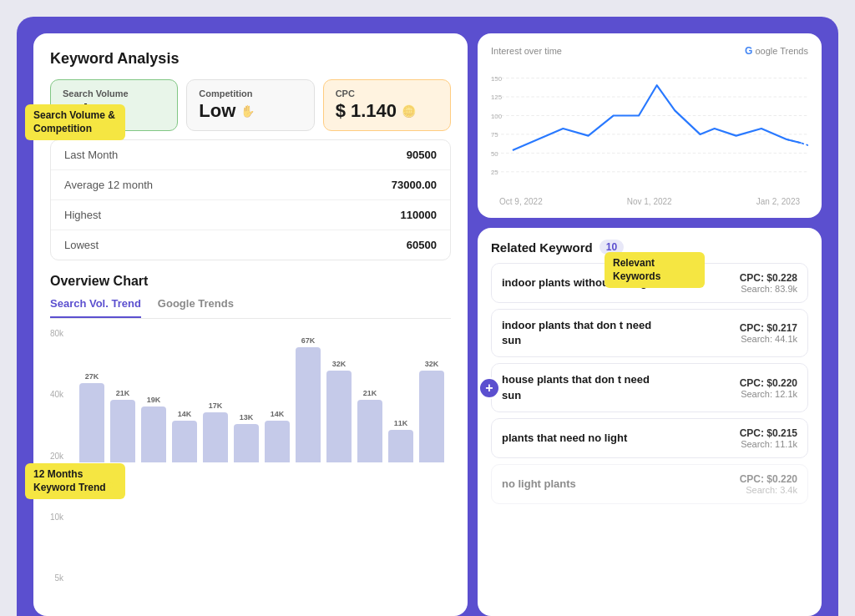  I want to click on bar-group-6: 14K, so click(277, 436).